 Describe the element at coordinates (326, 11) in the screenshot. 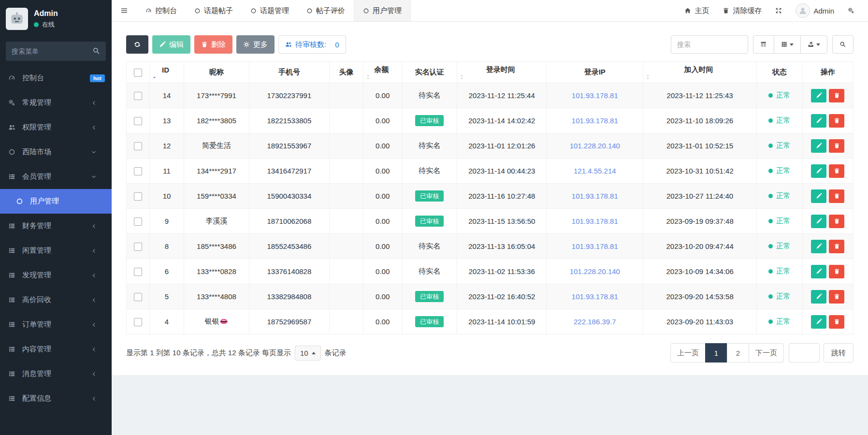

I see `tab-post-review: 帖子评价` at that location.